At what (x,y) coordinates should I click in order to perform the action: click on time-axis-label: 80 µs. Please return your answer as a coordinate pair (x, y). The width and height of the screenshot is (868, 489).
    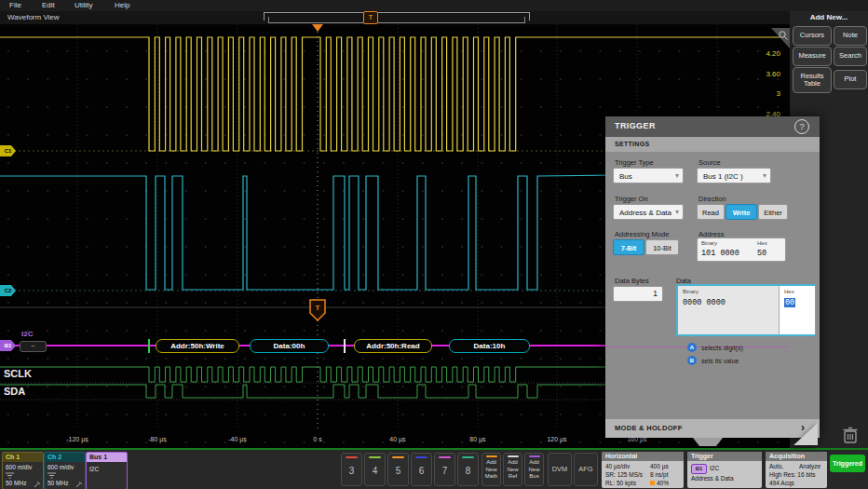
    Looking at the image, I should click on (478, 440).